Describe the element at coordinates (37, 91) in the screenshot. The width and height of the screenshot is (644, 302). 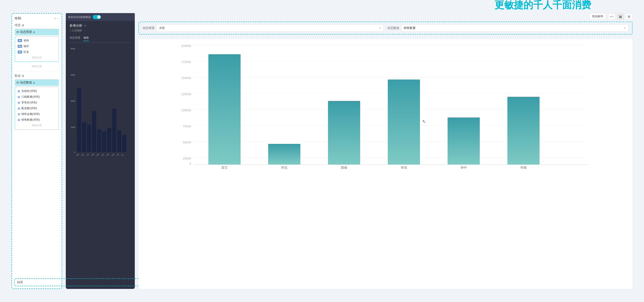
I see `val-item-0: ▦ 含税价(求和)` at that location.